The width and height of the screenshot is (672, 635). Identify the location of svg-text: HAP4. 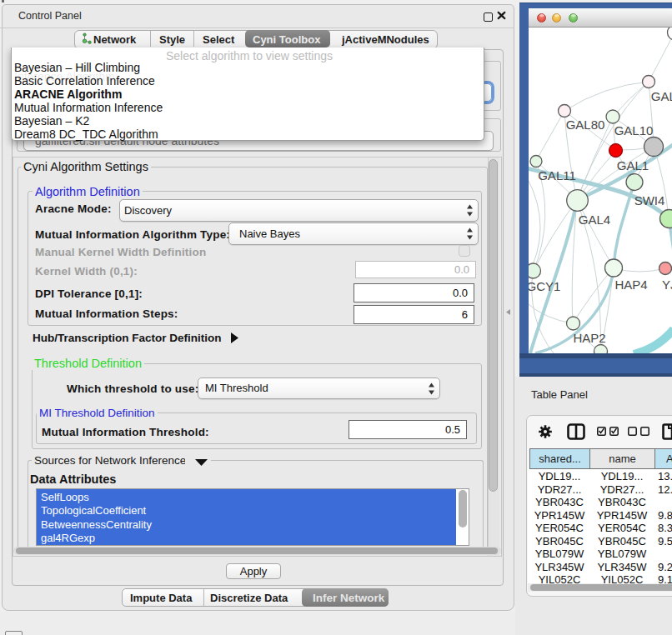
(630, 285).